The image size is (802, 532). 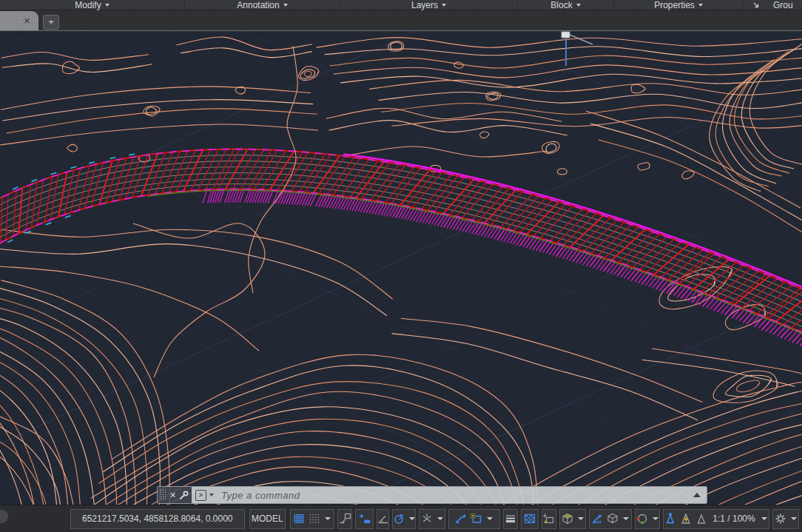 What do you see at coordinates (263, 5) in the screenshot?
I see `ribbon-panel-annotation: Annotation` at bounding box center [263, 5].